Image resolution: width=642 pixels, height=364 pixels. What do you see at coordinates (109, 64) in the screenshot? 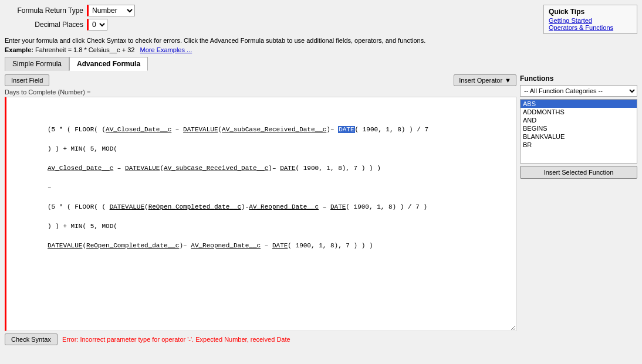
I see `tab-advanced-formula: Advanced Formula` at bounding box center [109, 64].